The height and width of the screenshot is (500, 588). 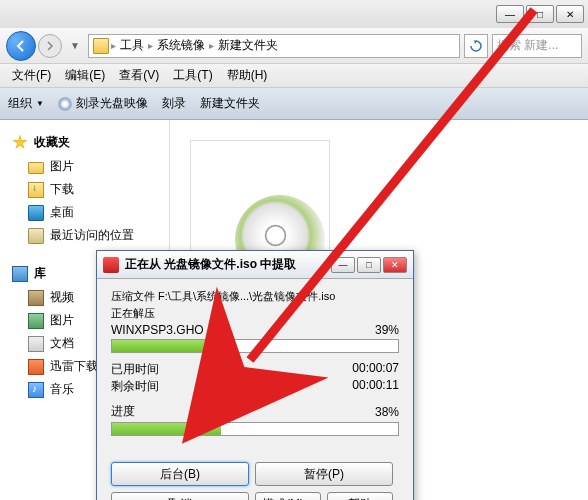 I want to click on current-file-row: WINXPSP3.GHO 39%, so click(x=255, y=330).